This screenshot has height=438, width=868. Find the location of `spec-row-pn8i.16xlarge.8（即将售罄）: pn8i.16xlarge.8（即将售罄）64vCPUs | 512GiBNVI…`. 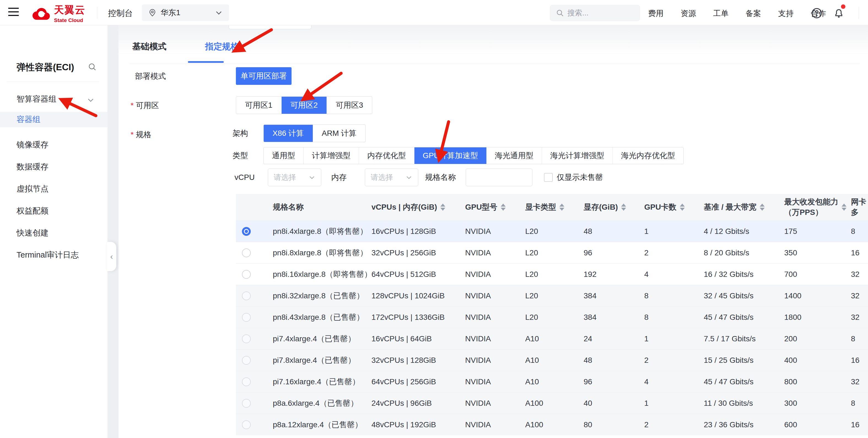

spec-row-pn8i.16xlarge.8（即将售罄）: pn8i.16xlarge.8（即将售罄）64vCPUs | 512GiBNVI… is located at coordinates (552, 274).